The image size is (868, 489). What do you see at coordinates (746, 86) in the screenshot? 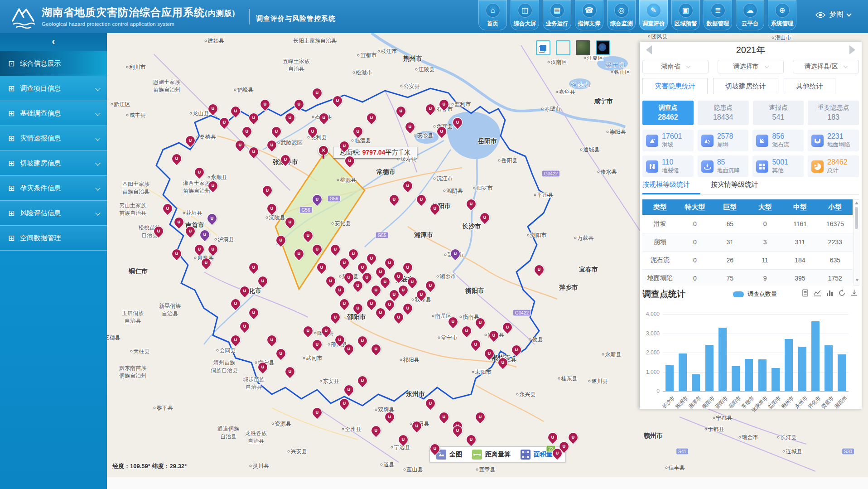
I see `tab-切坡建房统计: 切坡建房统计` at bounding box center [746, 86].